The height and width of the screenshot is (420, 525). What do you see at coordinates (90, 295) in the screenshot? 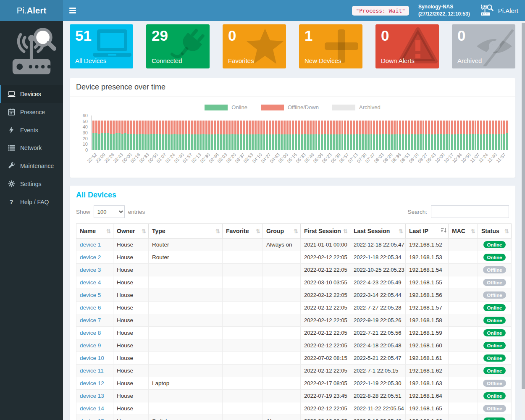
I see `device-link: device 5` at bounding box center [90, 295].